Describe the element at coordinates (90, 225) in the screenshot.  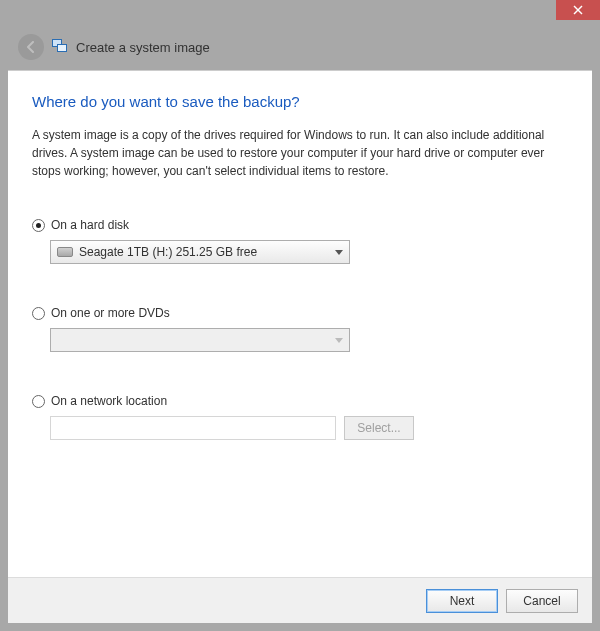
I see `radio-hard-disk-label: On a hard disk` at that location.